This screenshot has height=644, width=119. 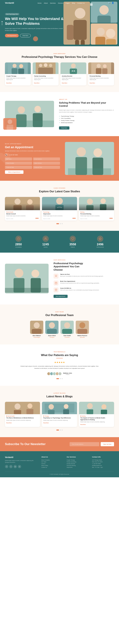 I want to click on hero-heading: We Will Help You to Understand & Solve T…, so click(x=35, y=21).